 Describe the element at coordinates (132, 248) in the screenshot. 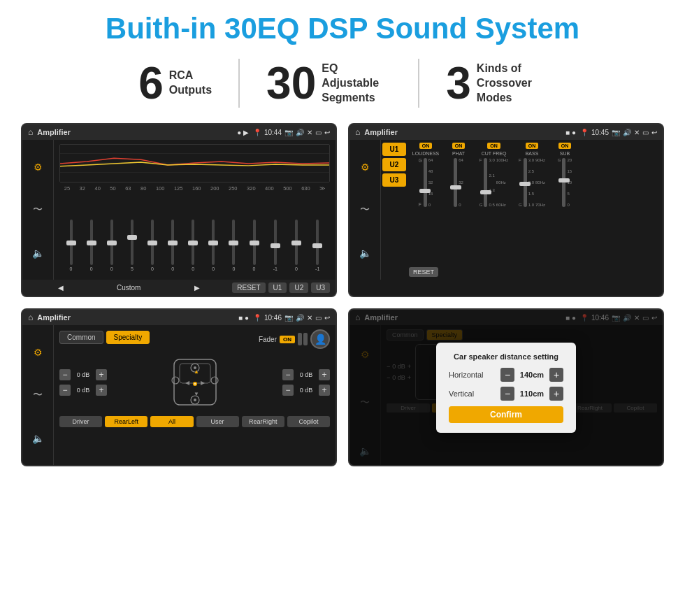

I see `eq-slider-4: 5` at that location.